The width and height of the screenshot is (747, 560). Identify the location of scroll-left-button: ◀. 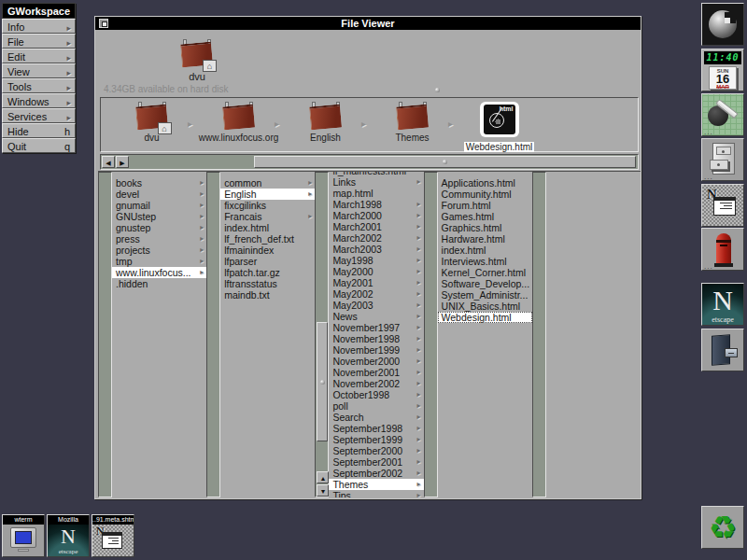
(108, 162).